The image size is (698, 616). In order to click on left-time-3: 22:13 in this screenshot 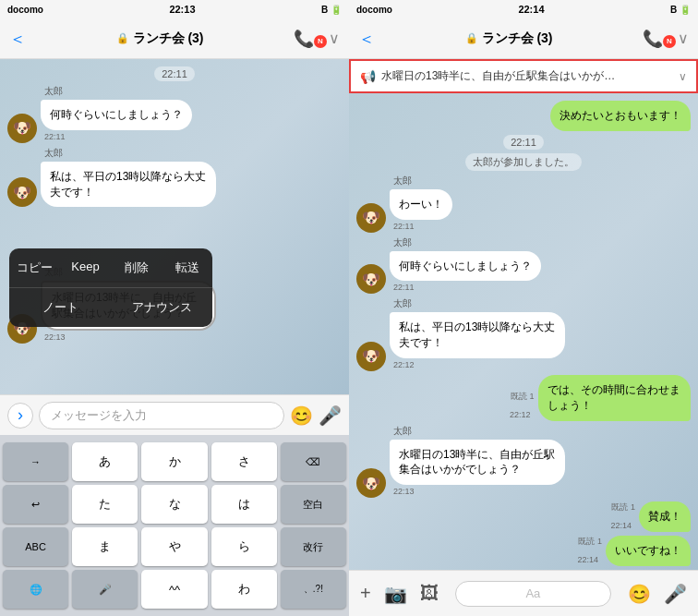, I will do `click(55, 337)`.